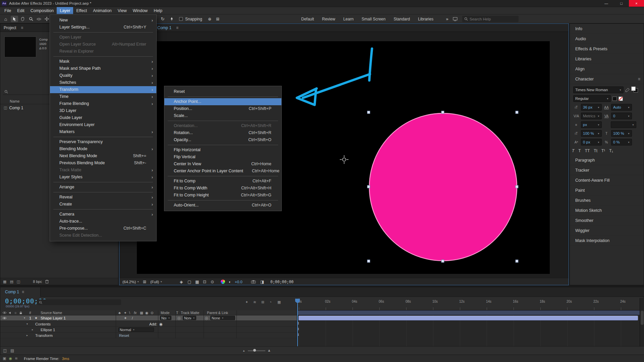 The height and width of the screenshot is (362, 644). I want to click on panel-header: Wiggler, so click(607, 231).